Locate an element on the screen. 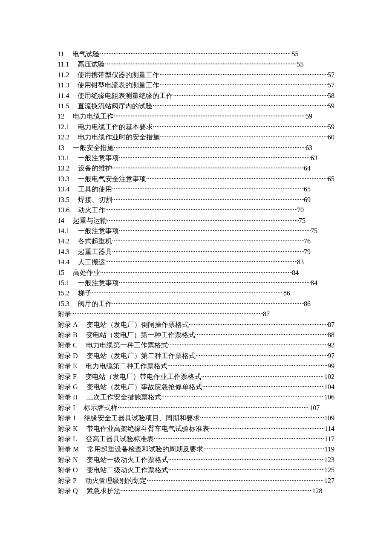 Image resolution: width=392 pixels, height=555 pixels. toc-entry: 附录 D变电站（发电厂）第二种工作票格式····················… is located at coordinates (196, 356).